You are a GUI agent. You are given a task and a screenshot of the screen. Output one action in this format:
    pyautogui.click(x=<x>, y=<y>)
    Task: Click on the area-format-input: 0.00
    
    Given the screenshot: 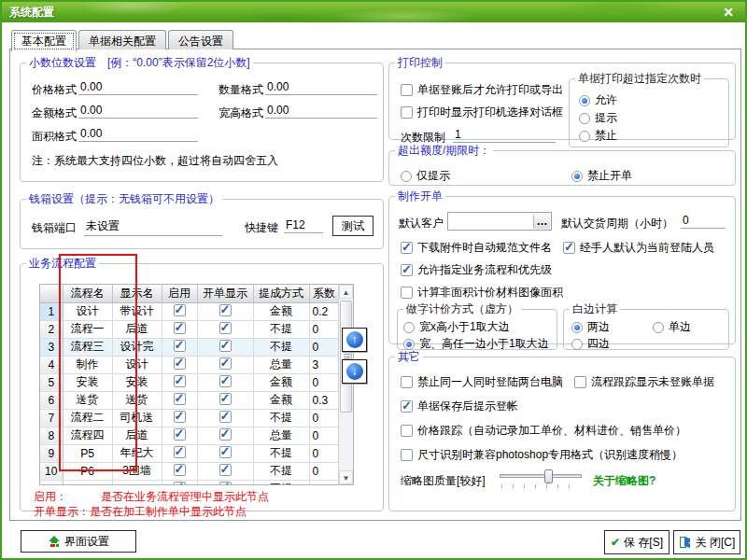 What is the action you would take?
    pyautogui.click(x=138, y=134)
    